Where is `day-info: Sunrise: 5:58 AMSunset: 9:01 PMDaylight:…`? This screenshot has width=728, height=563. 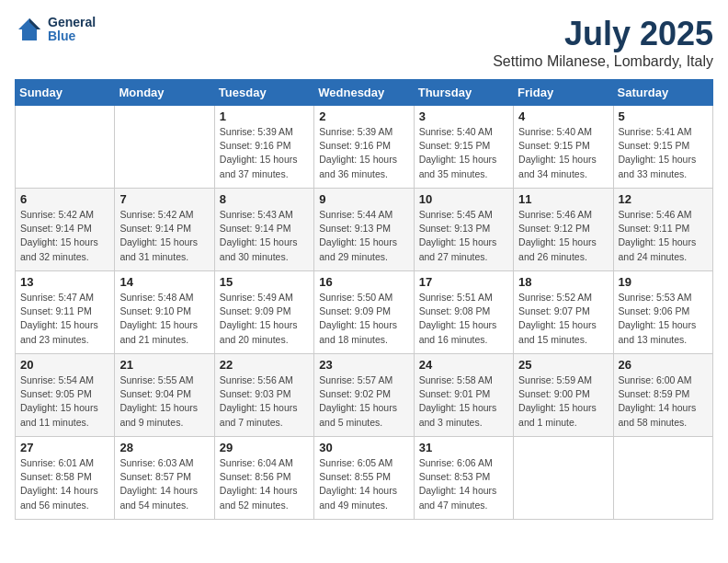
day-info: Sunrise: 5:58 AMSunset: 9:01 PMDaylight:… is located at coordinates (458, 401).